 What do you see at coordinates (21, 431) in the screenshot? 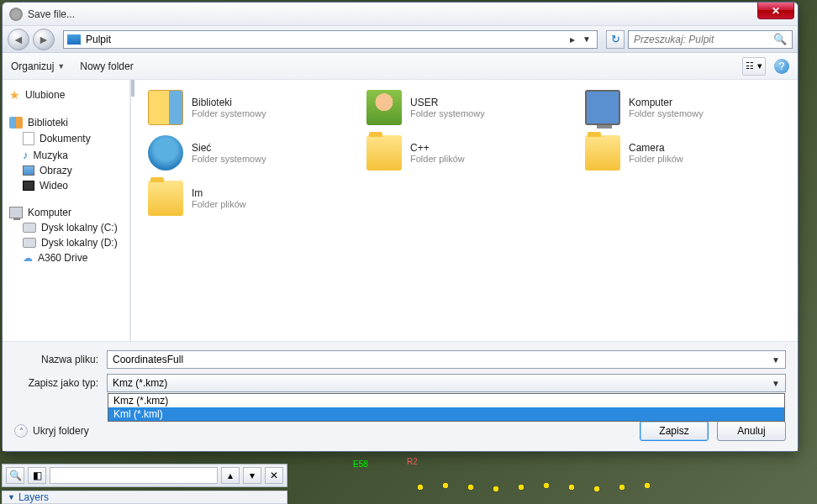
I see `chevron-up-icon: ˄` at bounding box center [21, 431].